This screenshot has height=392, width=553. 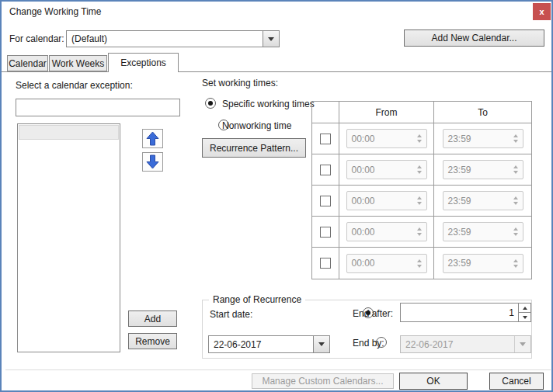 What do you see at coordinates (457, 345) in the screenshot?
I see `end-by-date-value: 22-06-2017` at bounding box center [457, 345].